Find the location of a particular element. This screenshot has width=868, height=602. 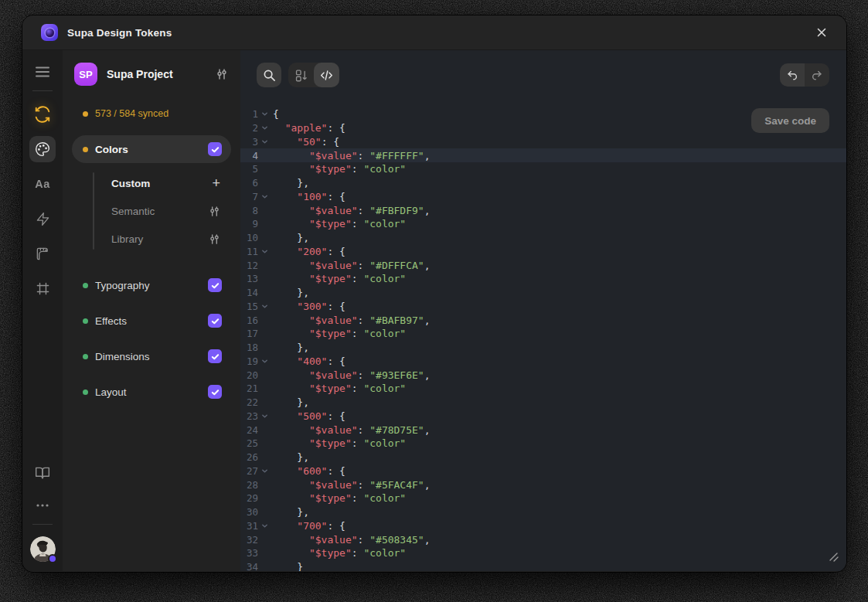

code-line: 13 "$type": "color" is located at coordinates (543, 279).